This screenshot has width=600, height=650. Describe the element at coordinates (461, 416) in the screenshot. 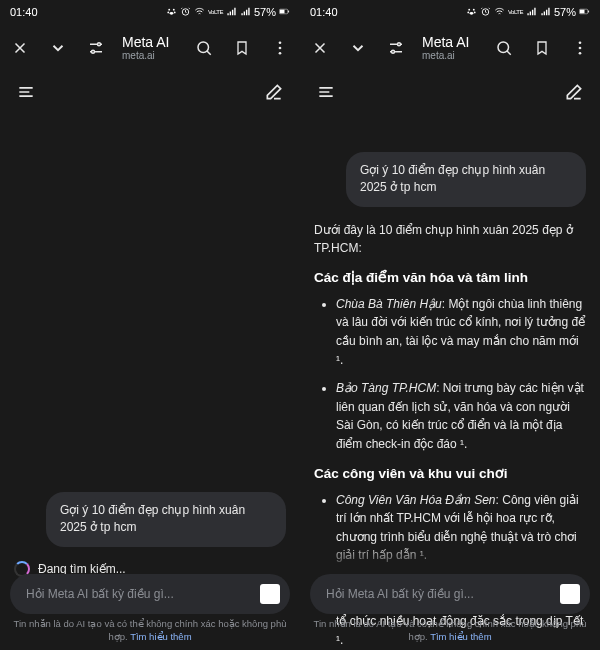

I see `list-item: Bảo Tàng TP.HCM: Nơi trưng bày các hiện …` at that location.